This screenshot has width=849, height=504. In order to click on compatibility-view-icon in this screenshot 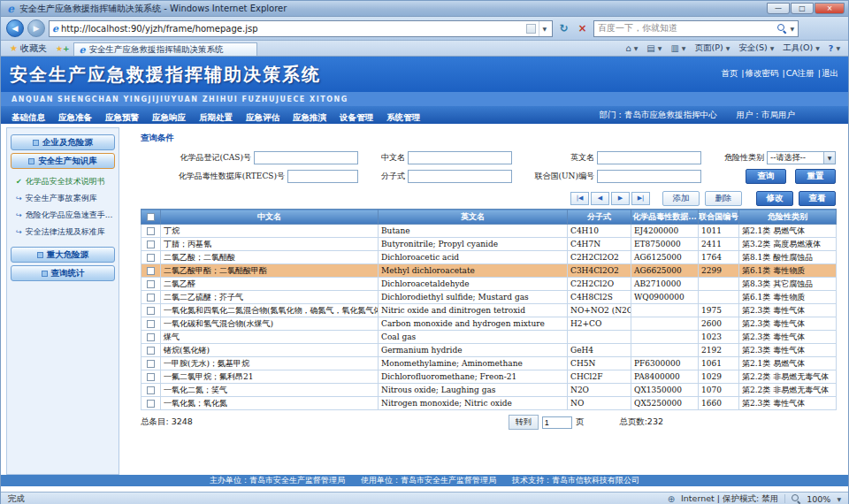, I will do `click(531, 28)`.